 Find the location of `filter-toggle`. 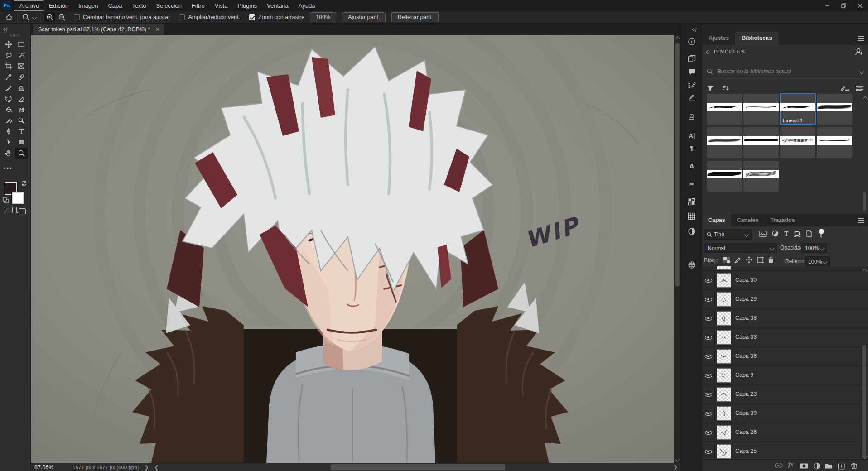

filter-toggle is located at coordinates (821, 235).